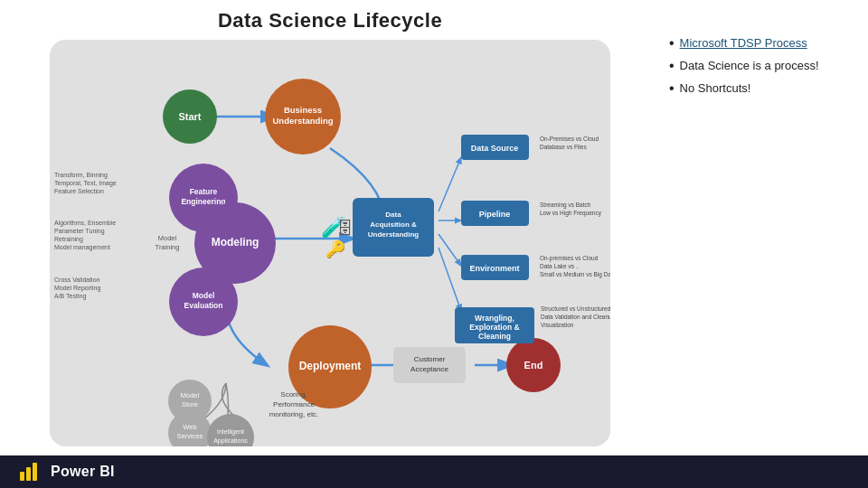 The height and width of the screenshot is (488, 868). Describe the element at coordinates (495, 318) in the screenshot. I see `svg-text: Wrangling,` at that location.